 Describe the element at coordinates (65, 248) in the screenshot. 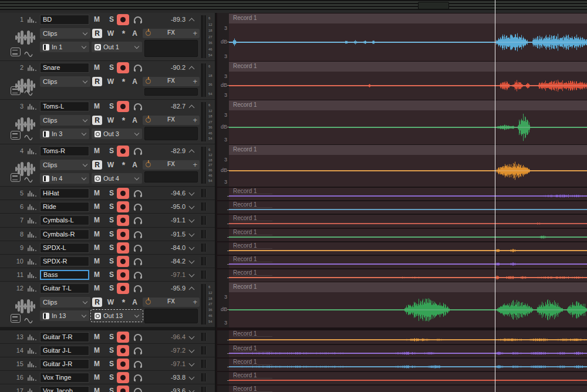

I see `track-name-input: SPDX-L` at that location.